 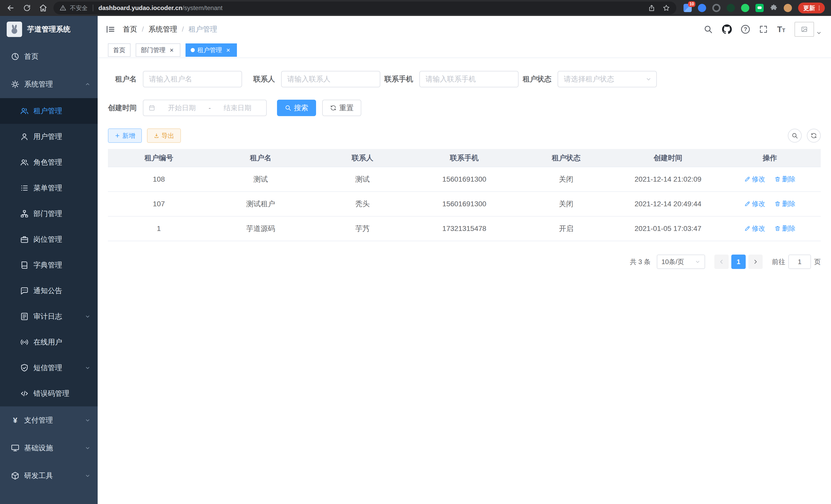 I want to click on sidebar-item-system: 系统管理, so click(x=49, y=84).